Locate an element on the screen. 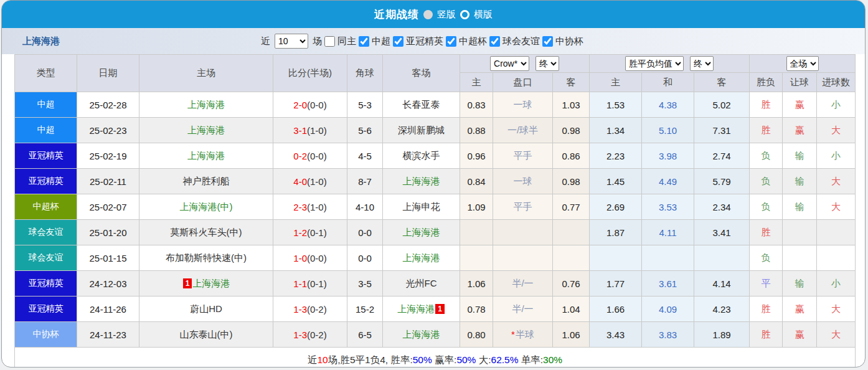  table-row: 中超25-02-23上海海港3-1(1-0)5-6深圳新鹏城0.88一/球半0.… is located at coordinates (435, 131).